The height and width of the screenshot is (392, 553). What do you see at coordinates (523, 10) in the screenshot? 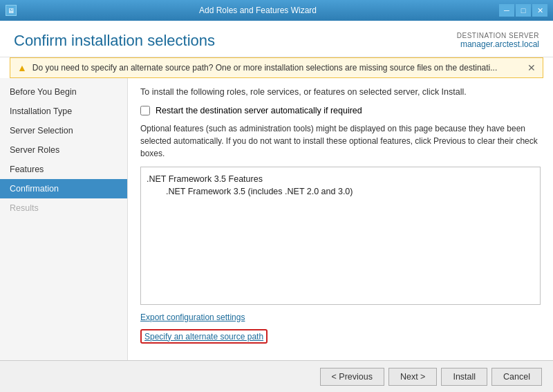
I see `maximize-button: □` at bounding box center [523, 10].